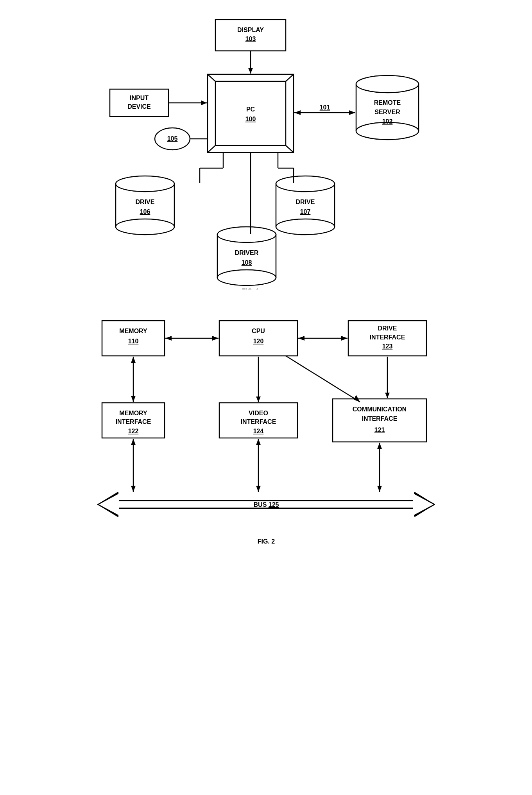  What do you see at coordinates (387, 121) in the screenshot?
I see `svg-text: 102` at bounding box center [387, 121].